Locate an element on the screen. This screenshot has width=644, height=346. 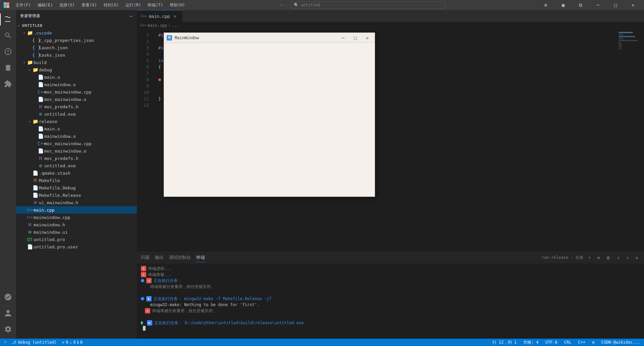
menu-goto: 转到(G) is located at coordinates (111, 5).